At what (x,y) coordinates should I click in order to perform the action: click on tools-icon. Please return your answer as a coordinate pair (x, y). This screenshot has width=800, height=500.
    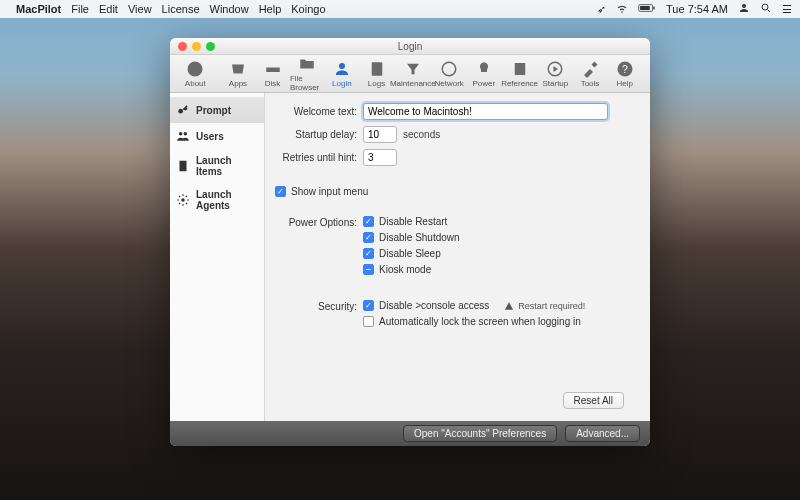
    Looking at the image, I should click on (590, 69).